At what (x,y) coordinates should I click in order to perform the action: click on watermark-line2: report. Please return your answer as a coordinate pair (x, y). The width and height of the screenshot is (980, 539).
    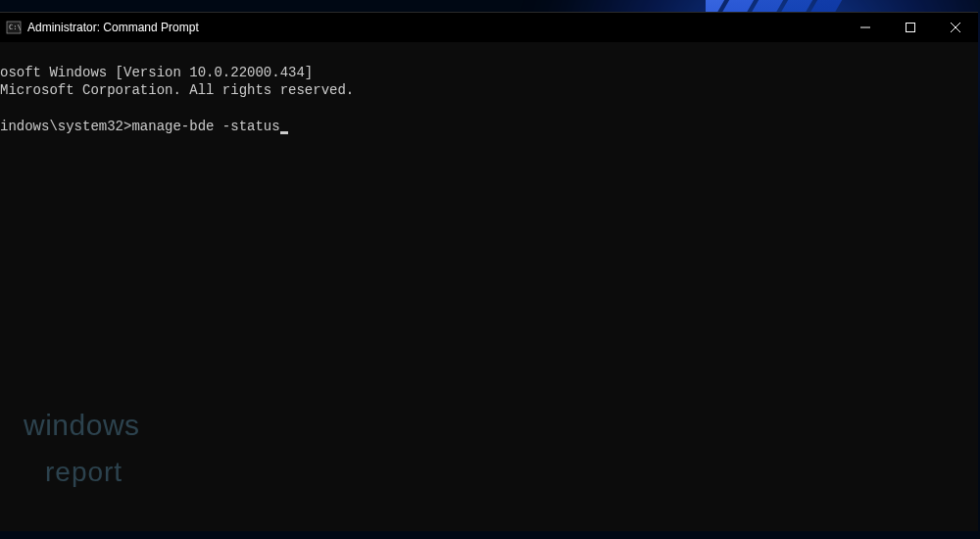
    Looking at the image, I should click on (92, 472).